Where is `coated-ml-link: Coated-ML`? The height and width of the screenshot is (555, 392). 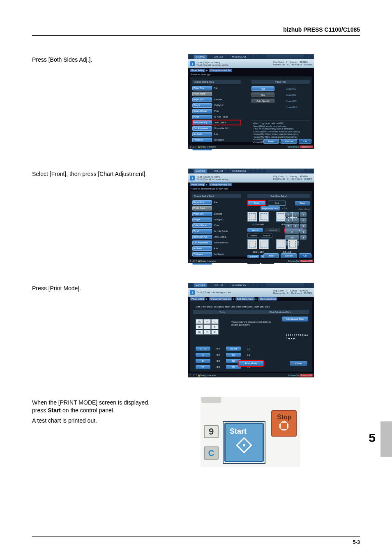
coated-ml-link: Coated-ML is located at coordinates (291, 95).